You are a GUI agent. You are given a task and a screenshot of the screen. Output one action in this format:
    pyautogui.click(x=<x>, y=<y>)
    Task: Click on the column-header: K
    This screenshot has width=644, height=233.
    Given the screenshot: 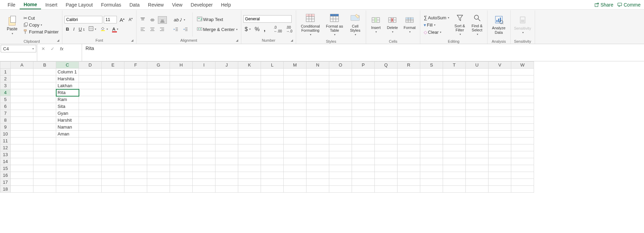 What is the action you would take?
    pyautogui.click(x=250, y=65)
    